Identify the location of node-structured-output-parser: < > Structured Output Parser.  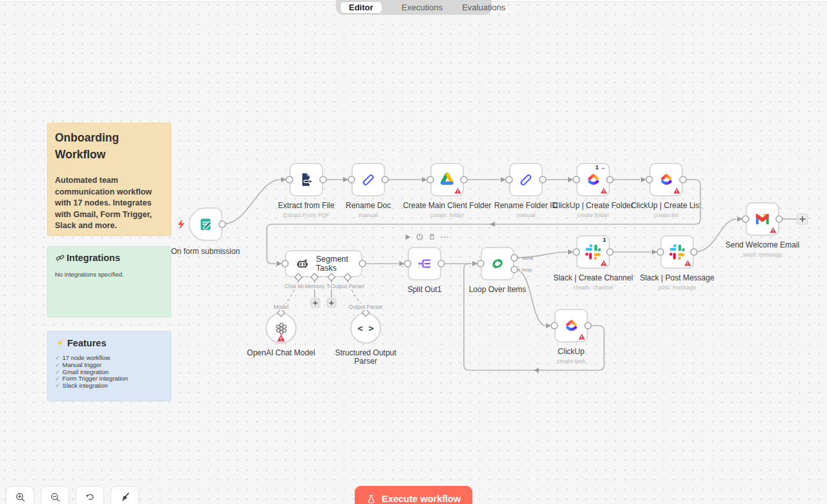
(366, 328).